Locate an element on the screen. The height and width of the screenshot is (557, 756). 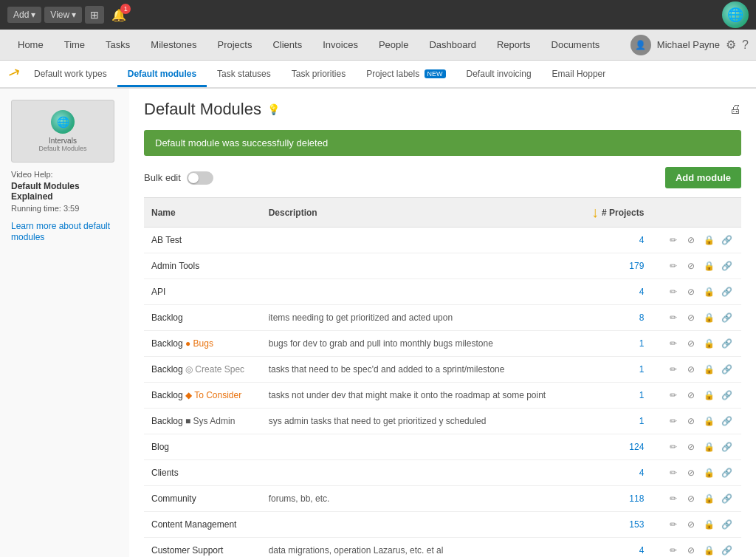
info-icon: 💡 is located at coordinates (273, 109).